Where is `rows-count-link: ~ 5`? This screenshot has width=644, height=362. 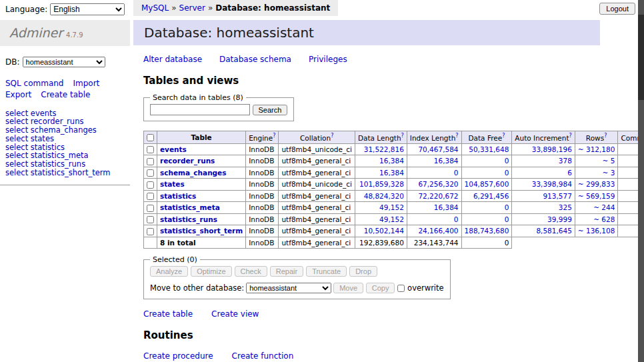
rows-count-link: ~ 5 is located at coordinates (609, 161).